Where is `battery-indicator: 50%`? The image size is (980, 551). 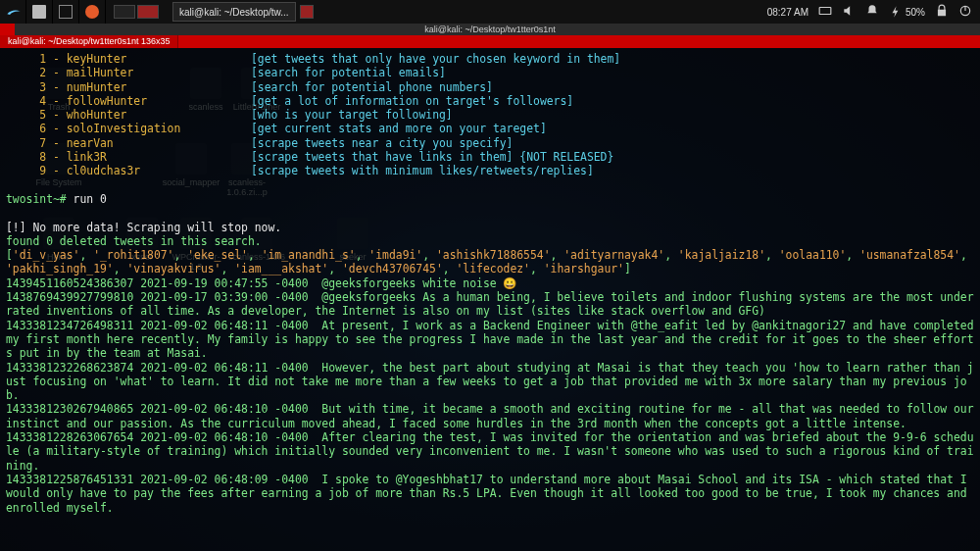
battery-indicator: 50% is located at coordinates (907, 12).